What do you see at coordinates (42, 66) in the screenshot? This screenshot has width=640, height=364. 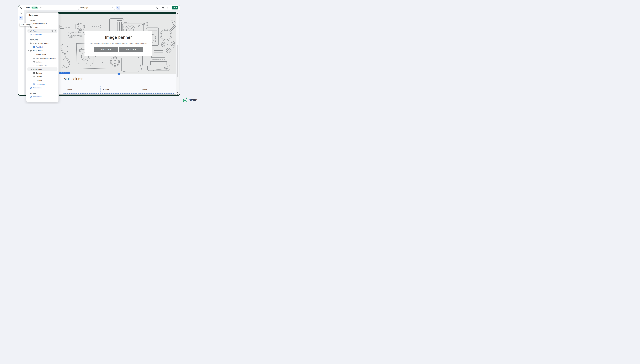 I see `add-block-disabled-button: Add block (3/3)` at bounding box center [42, 66].